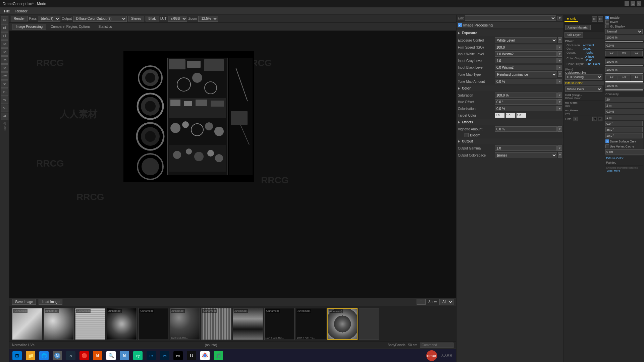  Describe the element at coordinates (510, 141) in the screenshot. I see `output-section-header: Output` at that location.